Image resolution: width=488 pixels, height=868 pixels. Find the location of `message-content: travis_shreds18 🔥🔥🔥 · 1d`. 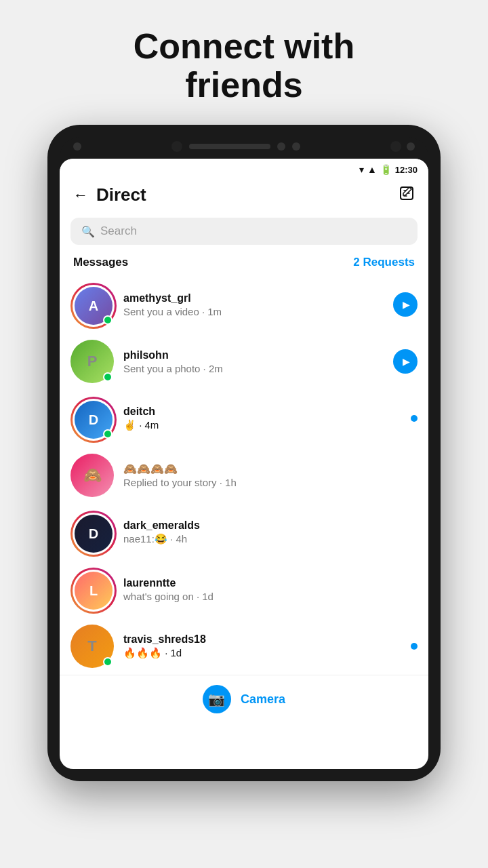

message-content: travis_shreds18 🔥🔥🔥 · 1d is located at coordinates (262, 646).